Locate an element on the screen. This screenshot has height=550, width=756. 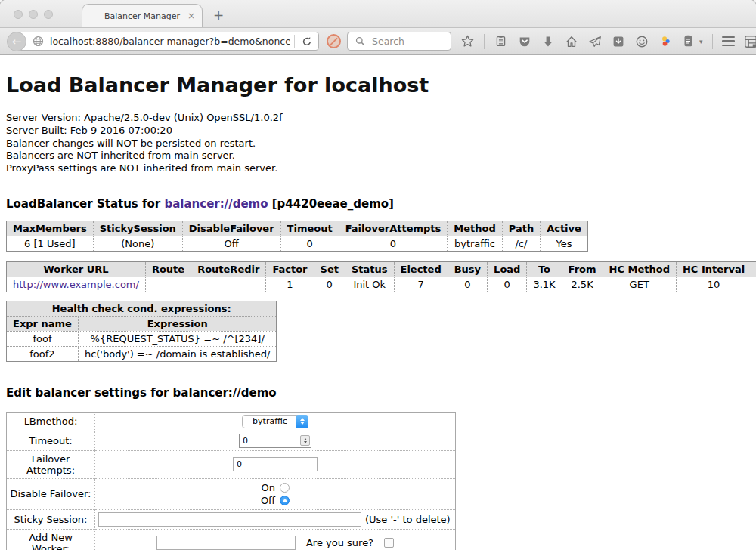
col-to: To is located at coordinates (544, 269).